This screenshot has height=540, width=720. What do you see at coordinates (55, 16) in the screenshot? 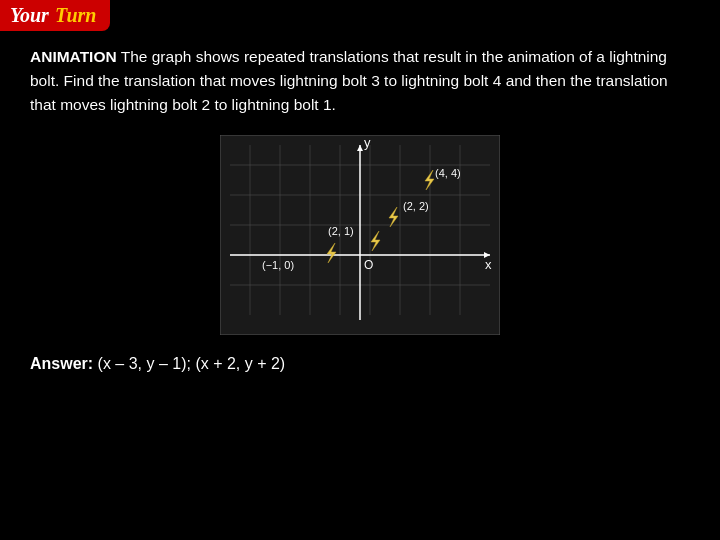
I see `header-badge: Your Turn` at bounding box center [55, 16].